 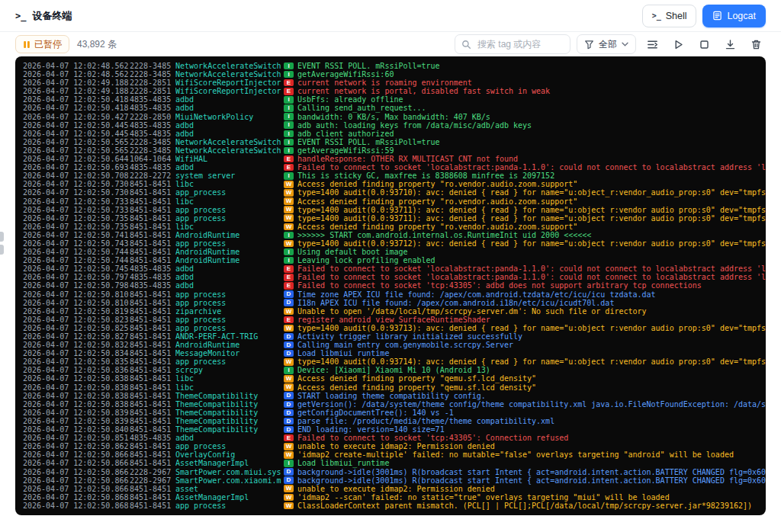 I want to click on log-message: 'idmap2 --scan' failed: no static="true"…, so click(x=532, y=497).